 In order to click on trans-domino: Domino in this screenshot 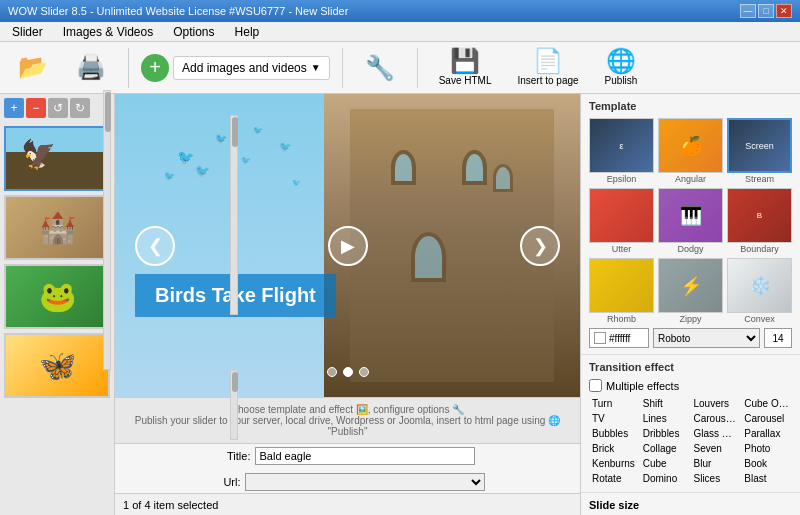, I will do `click(666, 478)`.